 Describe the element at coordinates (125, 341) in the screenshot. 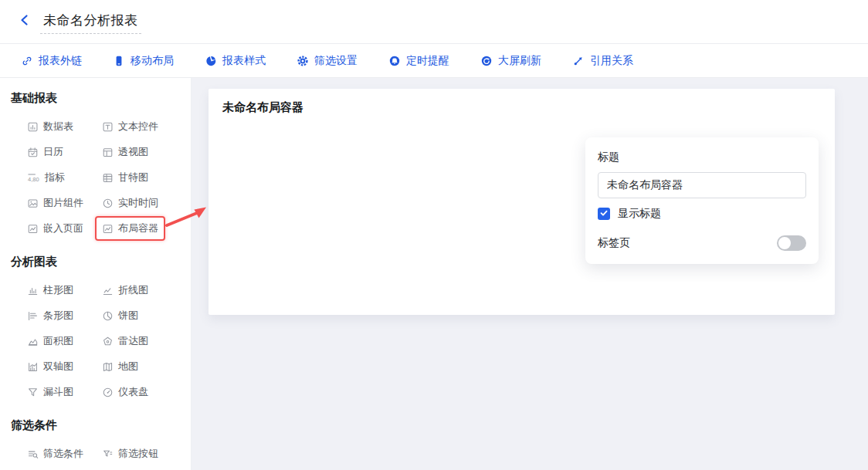

I see `sidebar-item-radar-chart: 雷达图` at that location.